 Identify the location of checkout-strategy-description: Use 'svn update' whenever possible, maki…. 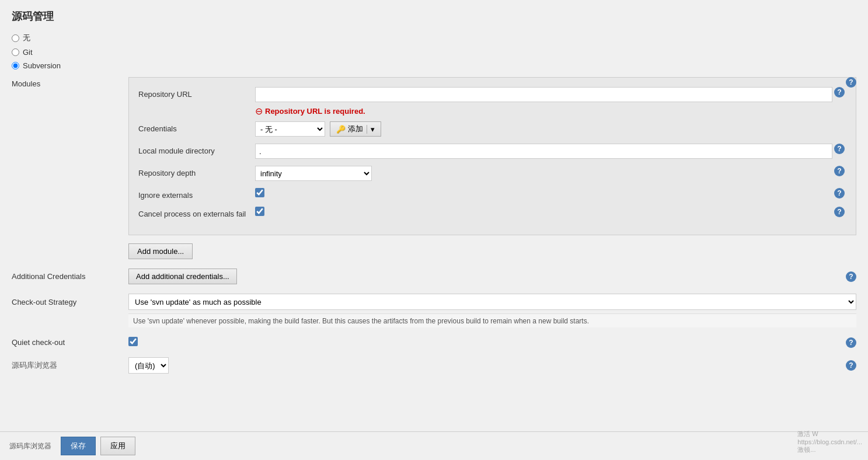
(493, 320).